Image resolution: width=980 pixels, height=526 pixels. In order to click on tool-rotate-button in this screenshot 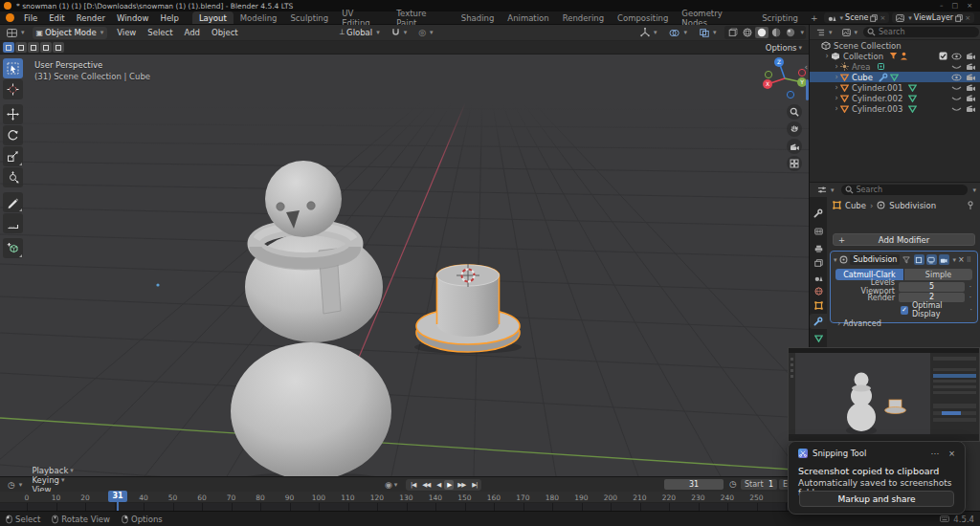, I will do `click(13, 136)`.